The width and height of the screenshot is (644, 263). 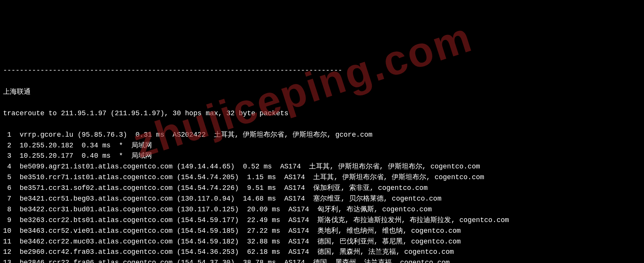 I want to click on traceroute-hop-row: 6 be3571.ccr31.sof02.atlas.cogentco.com …, so click(x=322, y=188).